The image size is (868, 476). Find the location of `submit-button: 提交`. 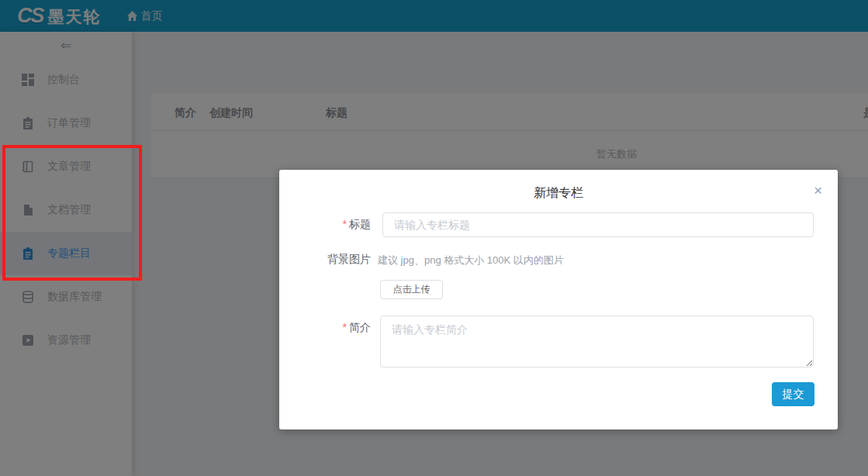

submit-button: 提交 is located at coordinates (793, 394).